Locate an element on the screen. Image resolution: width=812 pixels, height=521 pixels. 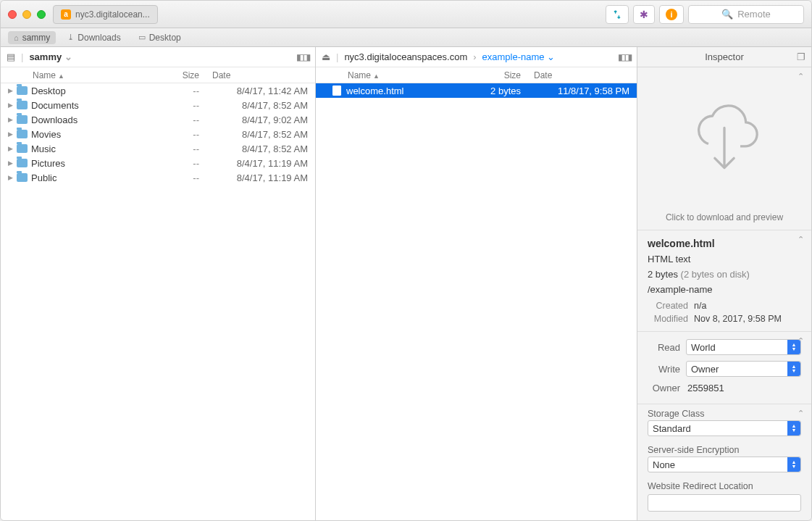
write-select: Owner ▲▼ is located at coordinates (743, 369).